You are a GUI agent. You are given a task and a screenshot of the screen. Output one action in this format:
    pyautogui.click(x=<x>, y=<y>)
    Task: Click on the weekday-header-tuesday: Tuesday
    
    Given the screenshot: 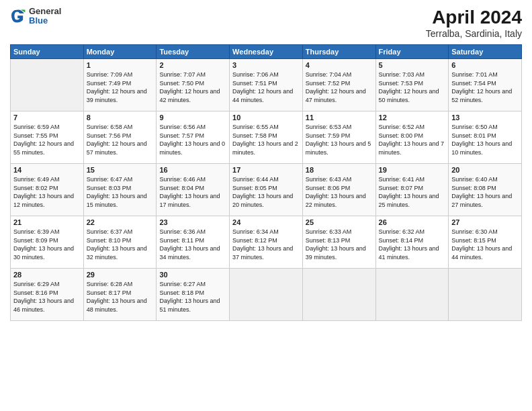 What is the action you would take?
    pyautogui.click(x=193, y=52)
    